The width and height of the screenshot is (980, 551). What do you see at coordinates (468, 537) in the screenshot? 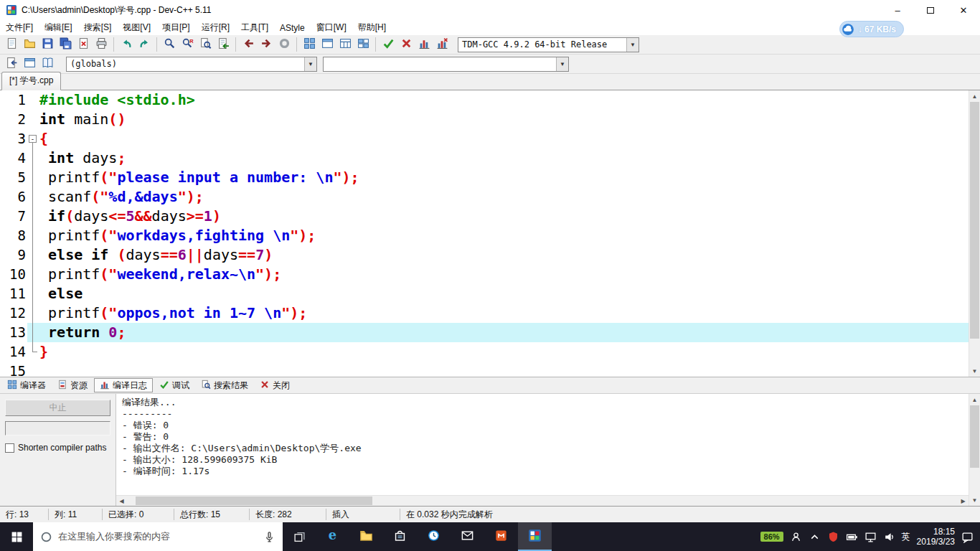
I see `taskbar-app-mail` at bounding box center [468, 537].